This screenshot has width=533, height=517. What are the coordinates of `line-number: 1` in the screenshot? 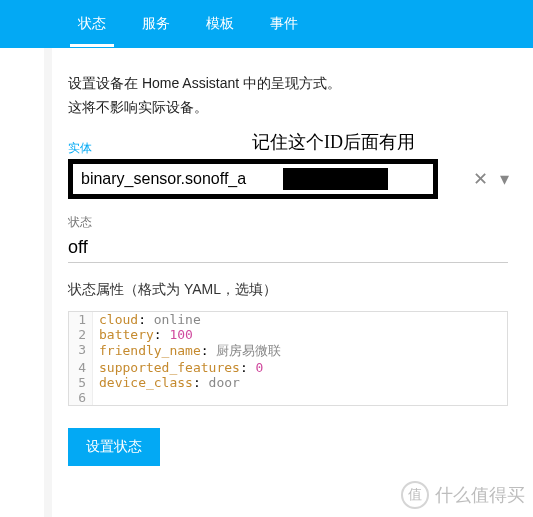 It's located at (81, 320).